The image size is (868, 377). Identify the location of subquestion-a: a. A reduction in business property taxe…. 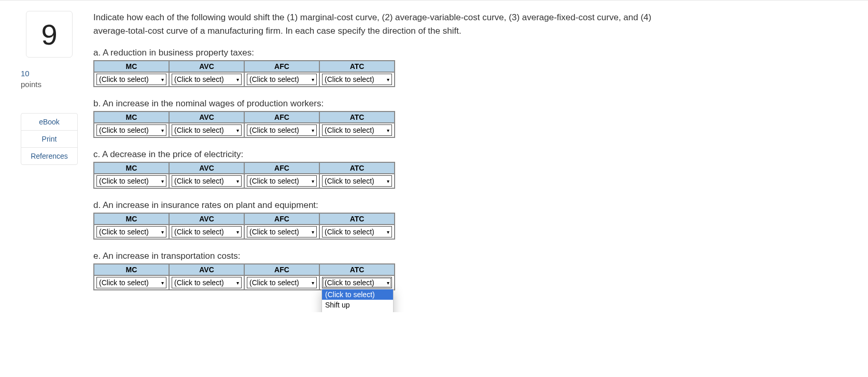
(379, 67).